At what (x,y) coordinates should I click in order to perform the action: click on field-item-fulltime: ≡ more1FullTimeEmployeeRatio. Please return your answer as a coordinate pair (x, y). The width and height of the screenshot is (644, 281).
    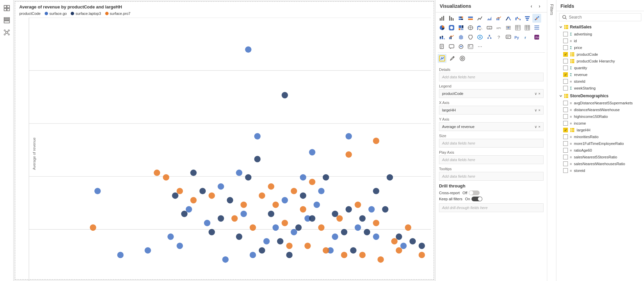
    Looking at the image, I should click on (600, 144).